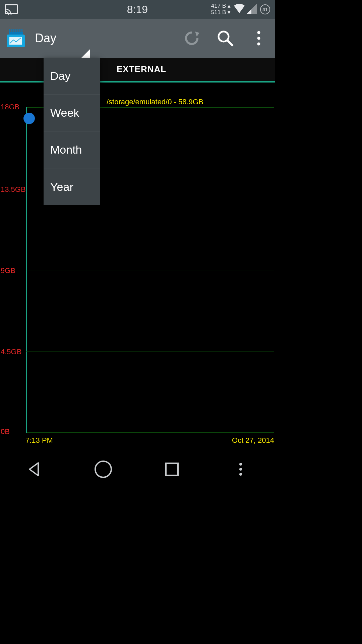 Image resolution: width=362 pixels, height=644 pixels. What do you see at coordinates (265, 9) in the screenshot?
I see `battery-badge: 41` at bounding box center [265, 9].